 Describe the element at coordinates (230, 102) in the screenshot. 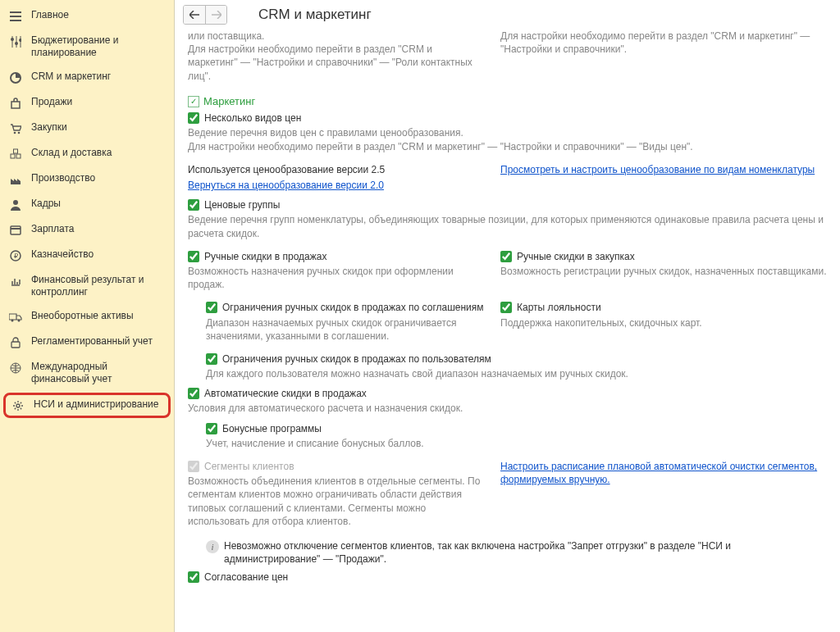

I see `section-label: Маркетинг` at that location.